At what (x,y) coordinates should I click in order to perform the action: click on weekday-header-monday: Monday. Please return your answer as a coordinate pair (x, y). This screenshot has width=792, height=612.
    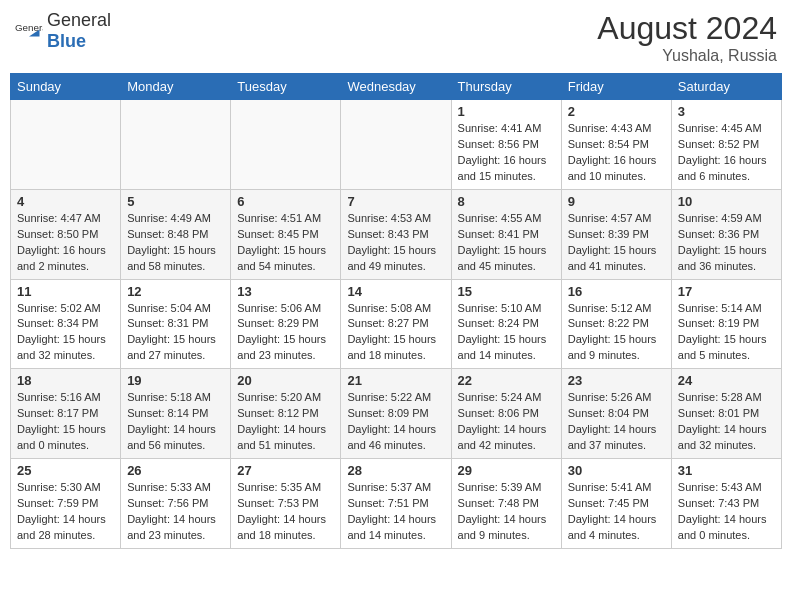
    Looking at the image, I should click on (176, 87).